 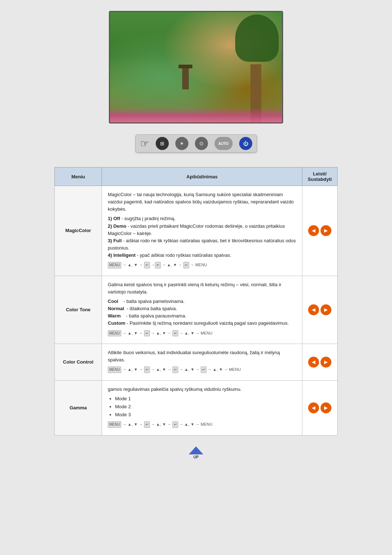 I want to click on left-arrow-colorcontrol: ◀, so click(x=314, y=362).